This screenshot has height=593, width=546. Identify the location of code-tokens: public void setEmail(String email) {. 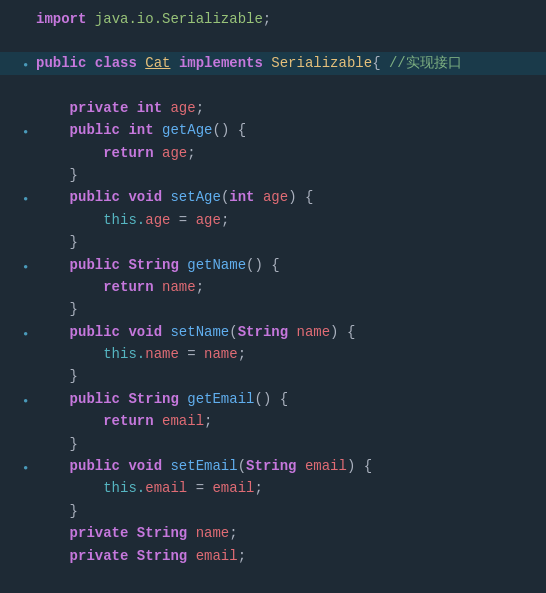
(204, 466).